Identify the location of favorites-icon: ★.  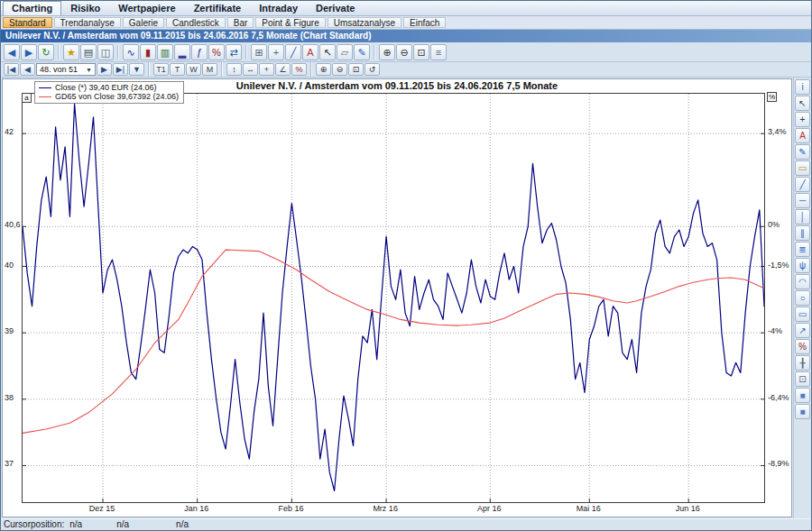
(71, 52).